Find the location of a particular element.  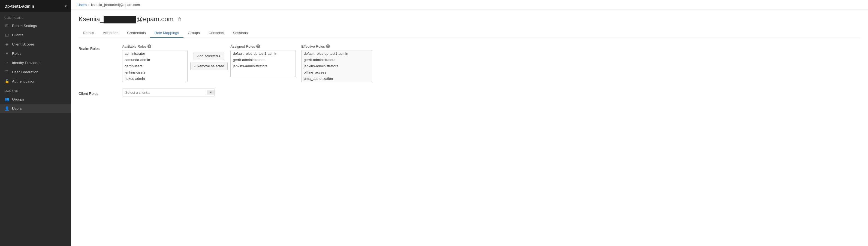

realm-roles-row: Realm Roles Available Roles ? administra… is located at coordinates (469, 63).